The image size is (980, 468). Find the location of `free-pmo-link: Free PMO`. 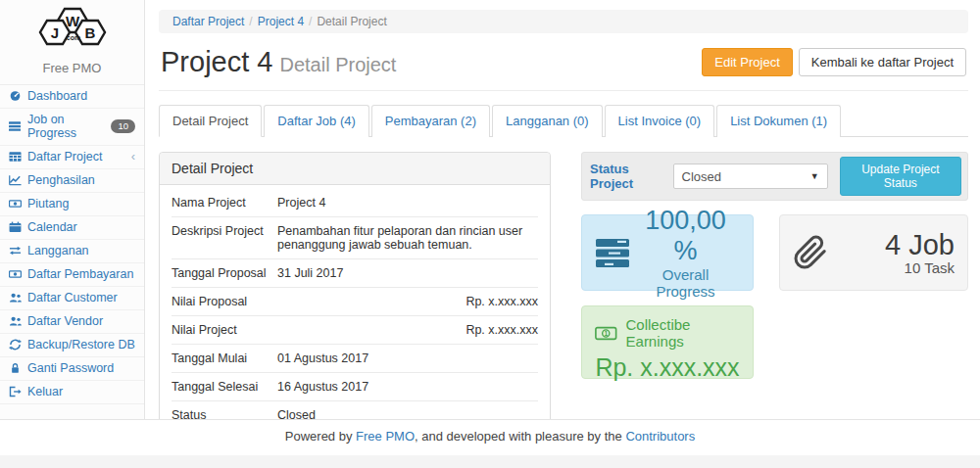

free-pmo-link: Free PMO is located at coordinates (385, 437).